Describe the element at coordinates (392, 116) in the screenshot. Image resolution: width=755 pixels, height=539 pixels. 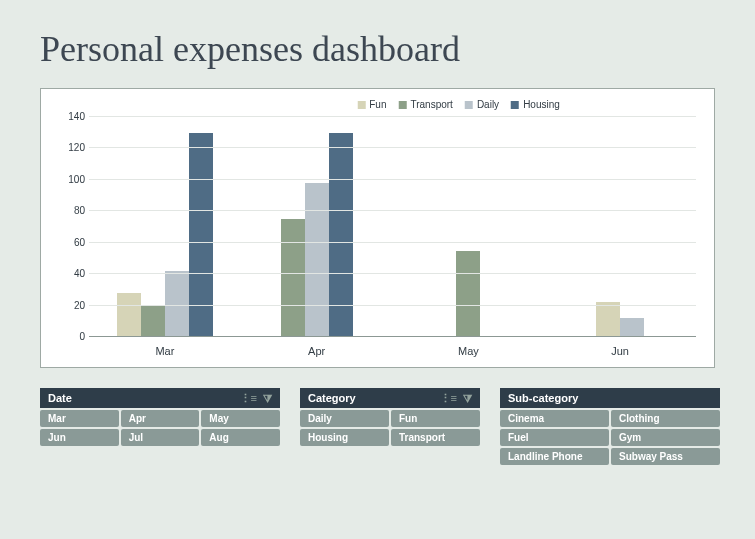
I see `y-gridline: 140` at that location.